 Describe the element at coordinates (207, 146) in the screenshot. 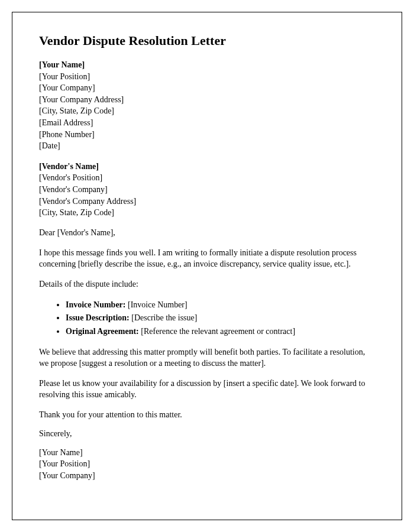

I see `sender-date: [Date]` at that location.